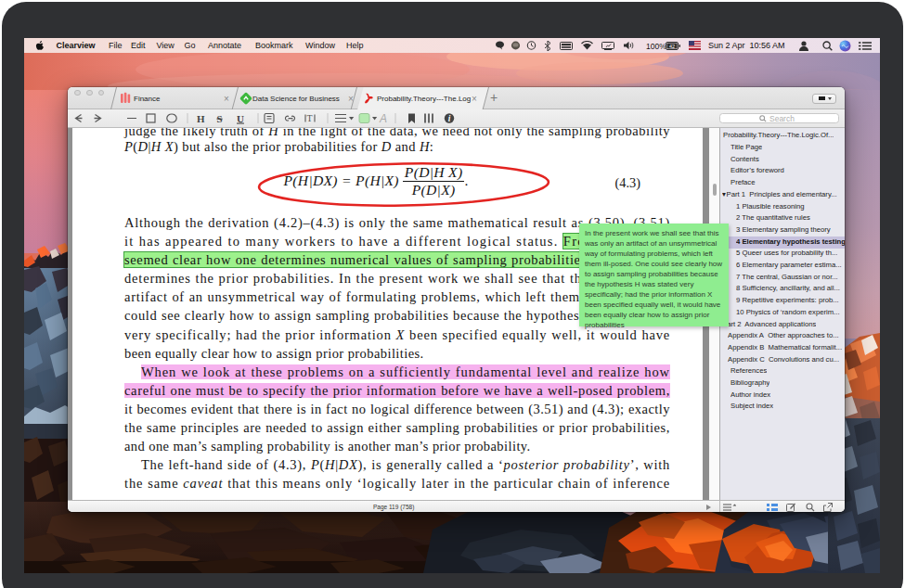 This screenshot has width=905, height=588. Describe the element at coordinates (200, 119) in the screenshot. I see `svg-text: H` at that location.